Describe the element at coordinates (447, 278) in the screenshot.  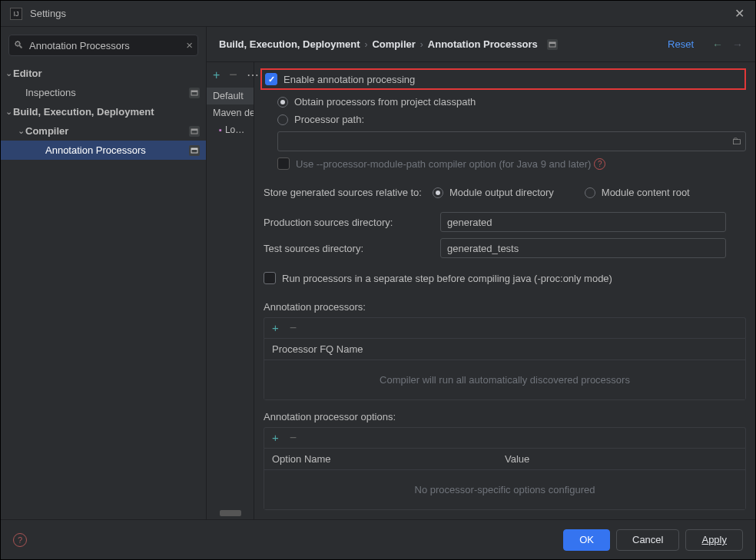
I see `separate-step-label: Run processors in a separate step before…` at that location.